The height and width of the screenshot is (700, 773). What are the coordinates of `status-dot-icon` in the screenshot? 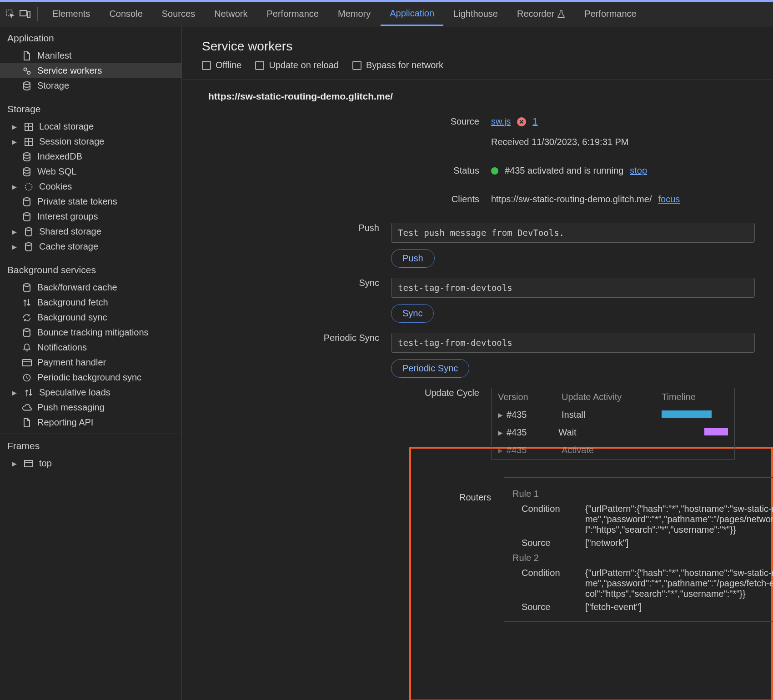 It's located at (495, 171).